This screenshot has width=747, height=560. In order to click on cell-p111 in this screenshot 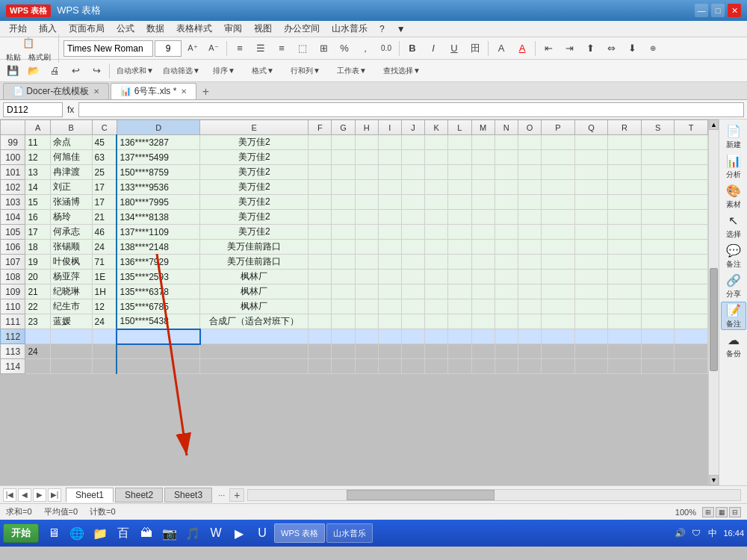, I will do `click(559, 322)`.